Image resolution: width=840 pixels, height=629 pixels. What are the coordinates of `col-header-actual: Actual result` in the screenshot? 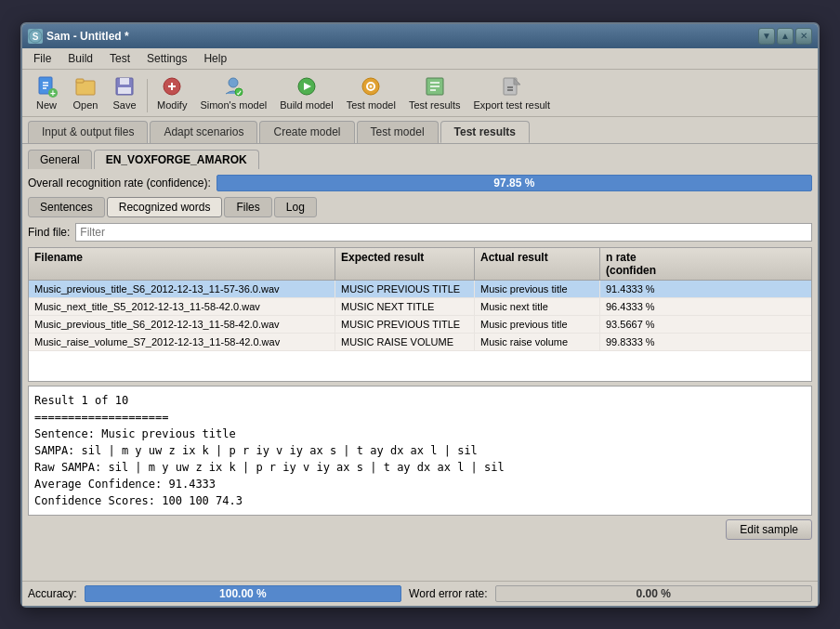 It's located at (537, 264).